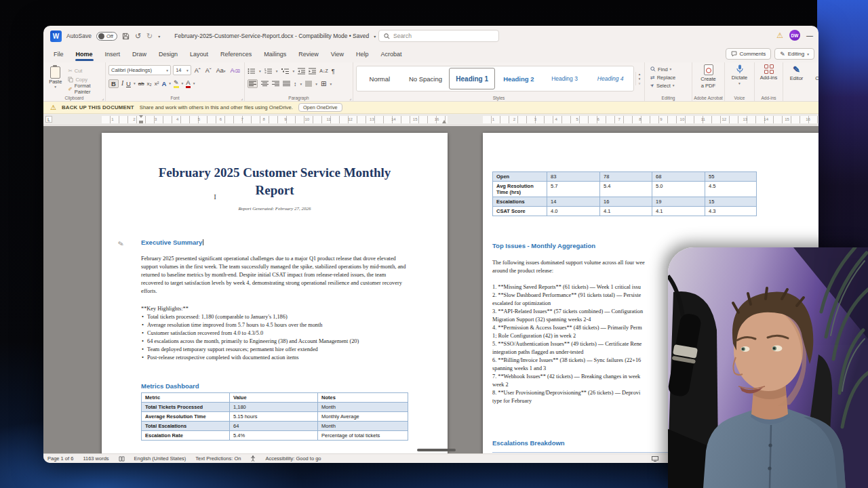  I want to click on bullets-button, so click(252, 71).